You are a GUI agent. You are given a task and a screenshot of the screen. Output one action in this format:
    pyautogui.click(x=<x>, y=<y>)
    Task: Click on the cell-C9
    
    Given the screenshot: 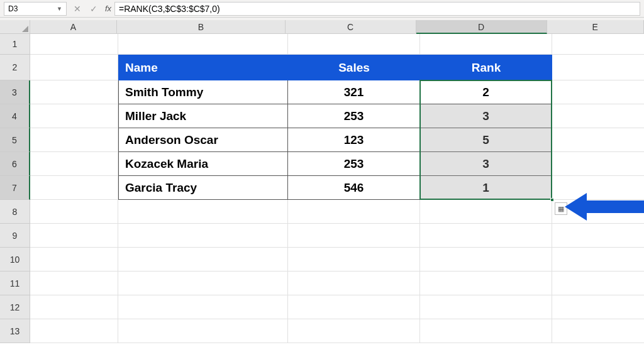 What is the action you would take?
    pyautogui.click(x=354, y=236)
    